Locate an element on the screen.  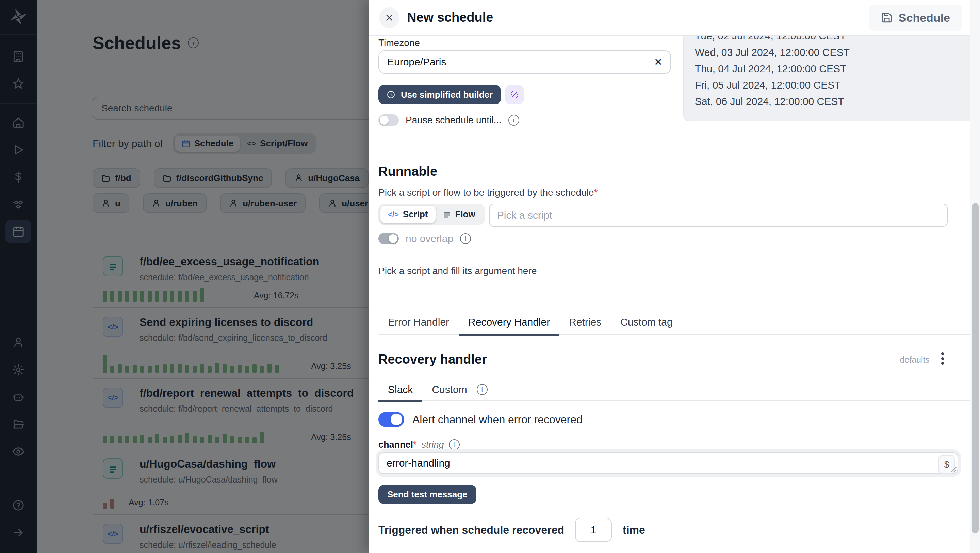
subtab-slack: Slack is located at coordinates (400, 390).